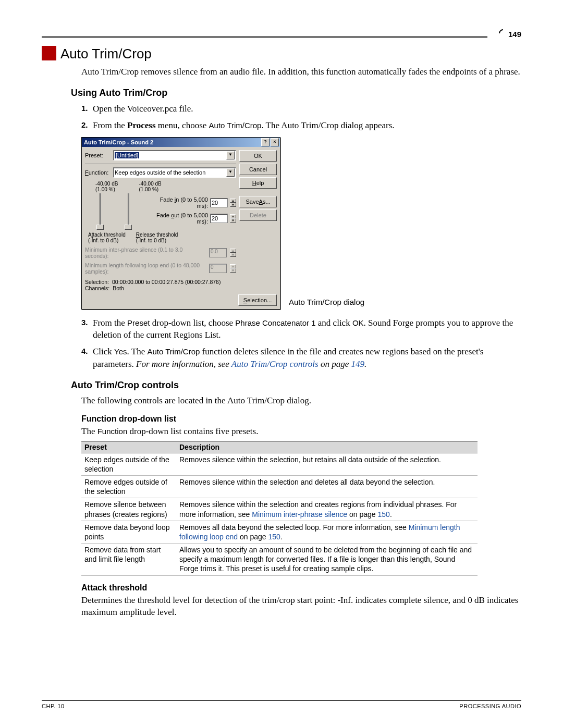 Image resolution: width=563 pixels, height=728 pixels. Describe the element at coordinates (275, 142) in the screenshot. I see `close-icon: ×` at that location.